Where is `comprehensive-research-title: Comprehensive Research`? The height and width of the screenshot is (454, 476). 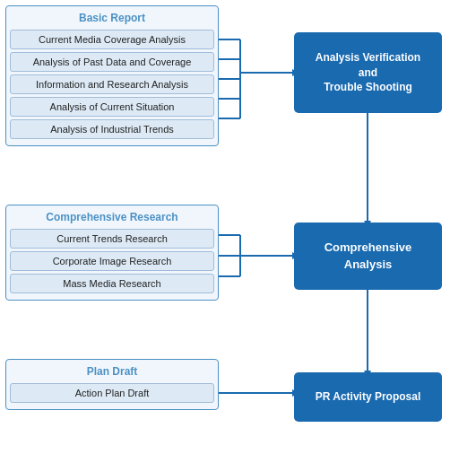
comprehensive-research-title: Comprehensive Research is located at coordinates (112, 217).